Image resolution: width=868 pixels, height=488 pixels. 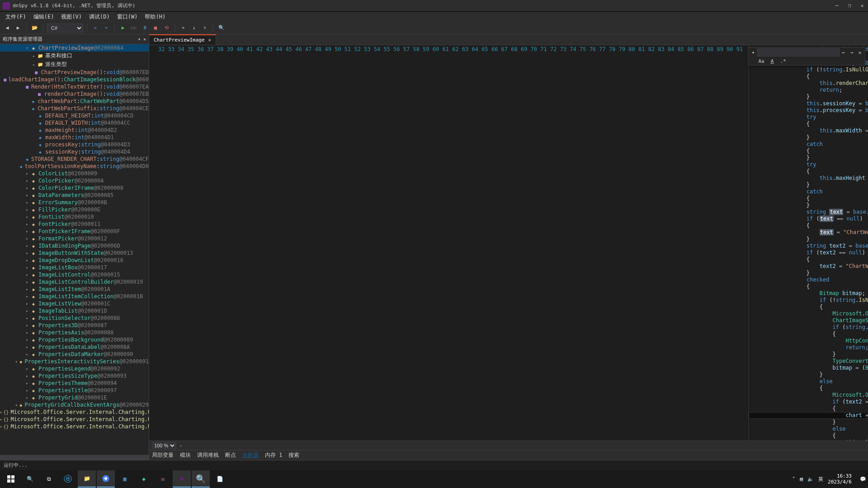 What do you see at coordinates (74, 383) in the screenshot?
I see `tree-node: ▸◆PropertiesTheme @02000094` at bounding box center [74, 383].